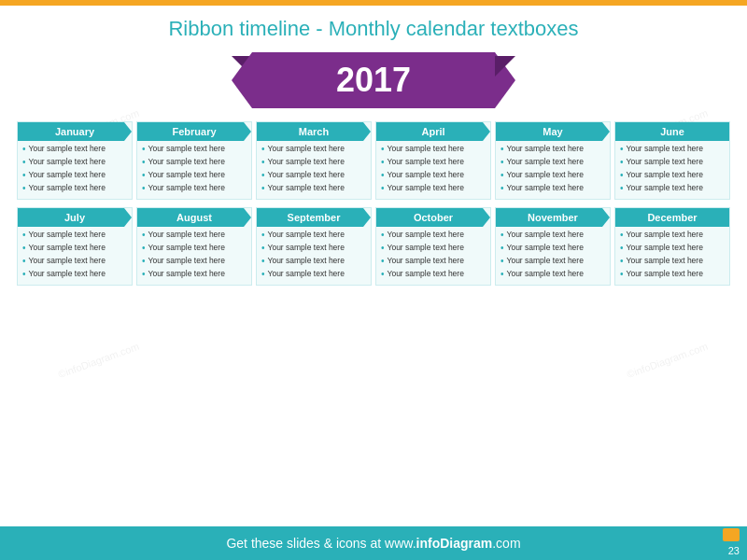 Image resolution: width=747 pixels, height=560 pixels. What do you see at coordinates (433, 161) in the screenshot?
I see `month-box-april: April•Your sample text here•Your sample …` at bounding box center [433, 161].